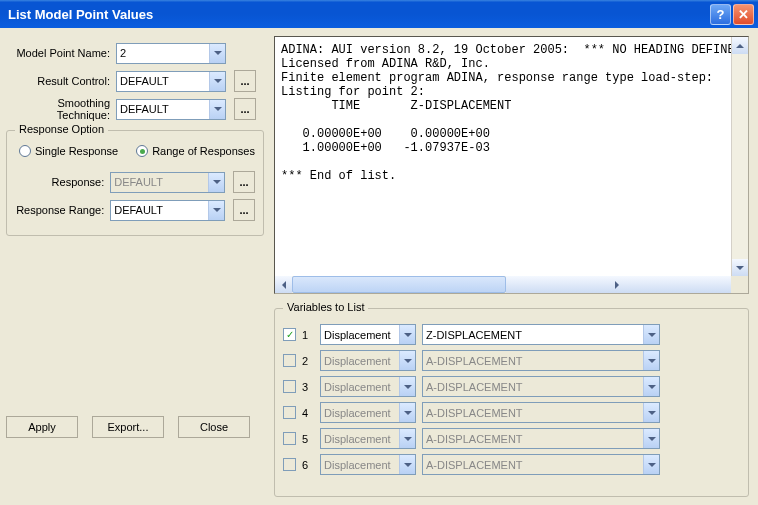 Image resolution: width=758 pixels, height=505 pixels. What do you see at coordinates (290, 334) in the screenshot?
I see `variable-checkbox: ✓` at bounding box center [290, 334].